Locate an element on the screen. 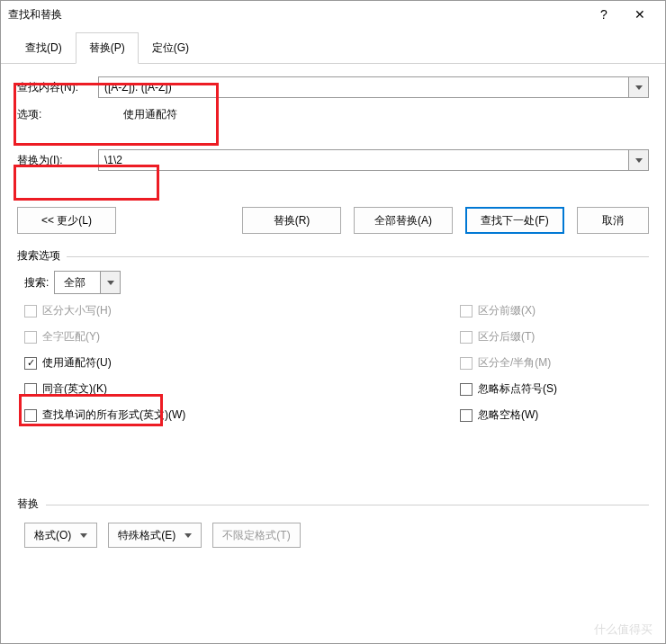  full-half-checkbox: 区分全/半角(M) is located at coordinates (554, 363).